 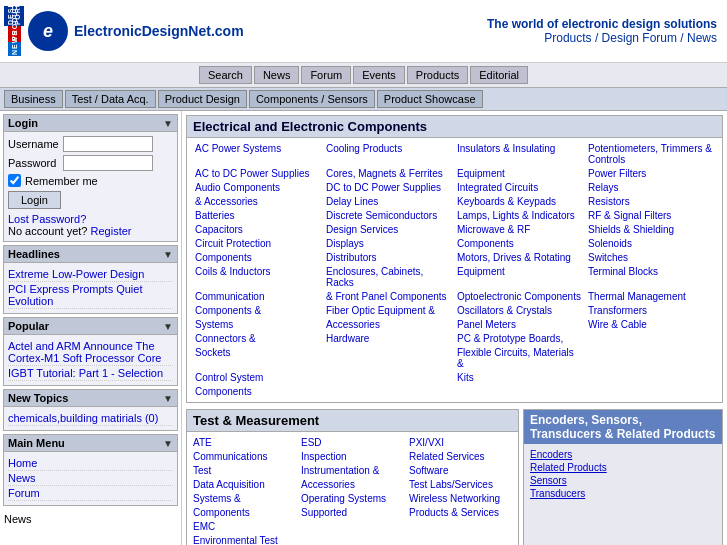 I want to click on component-item: Discrete Semiconductors, so click(x=389, y=216).